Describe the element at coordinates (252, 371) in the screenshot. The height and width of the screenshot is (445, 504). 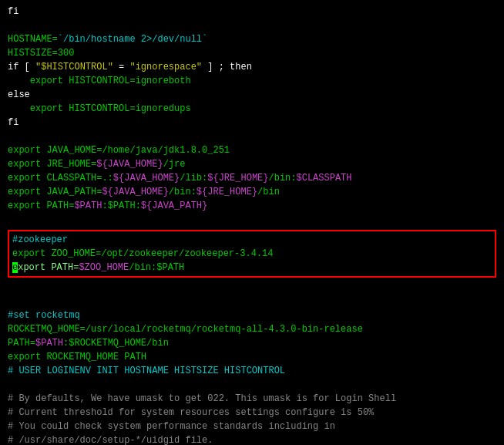
I see `code-line: # USER LOGINENV INIT HOSTNAME HISTSIZE H…` at that location.